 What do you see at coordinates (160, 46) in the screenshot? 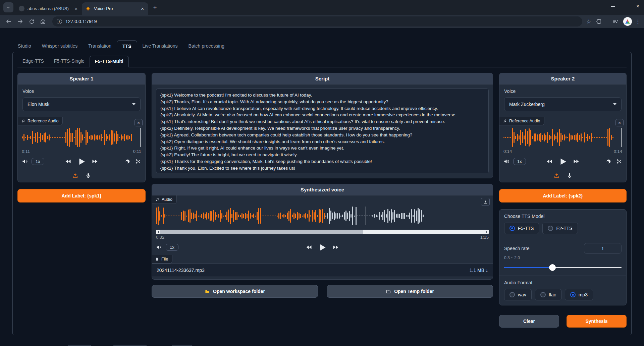
I see `tab-live-translations: Live Translations` at bounding box center [160, 46].